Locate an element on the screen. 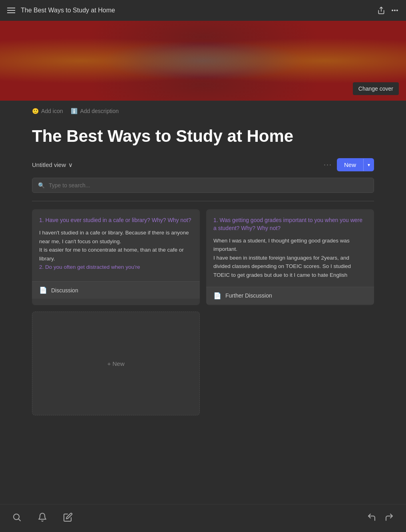 The image size is (406, 532). card-2-body: When I was a student, I thought getting … is located at coordinates (290, 258).